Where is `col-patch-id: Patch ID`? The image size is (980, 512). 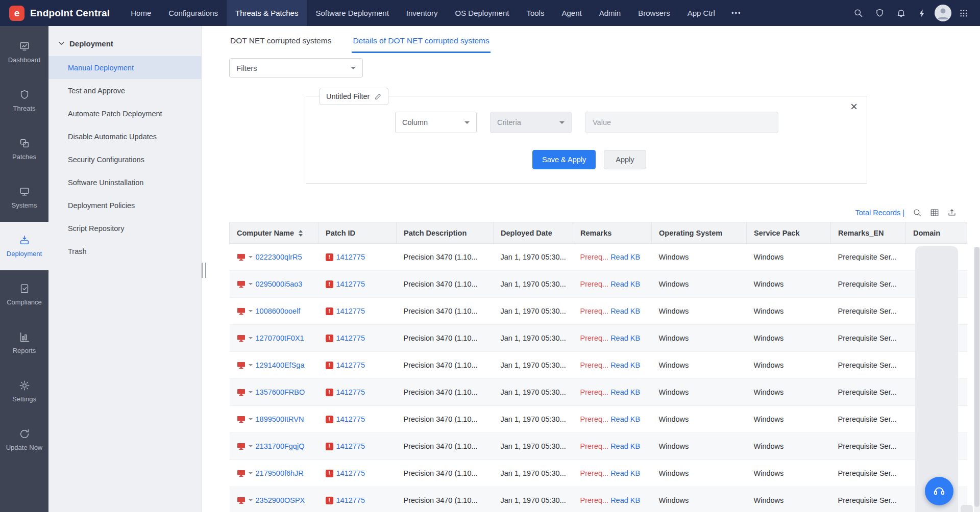
col-patch-id: Patch ID is located at coordinates (357, 233).